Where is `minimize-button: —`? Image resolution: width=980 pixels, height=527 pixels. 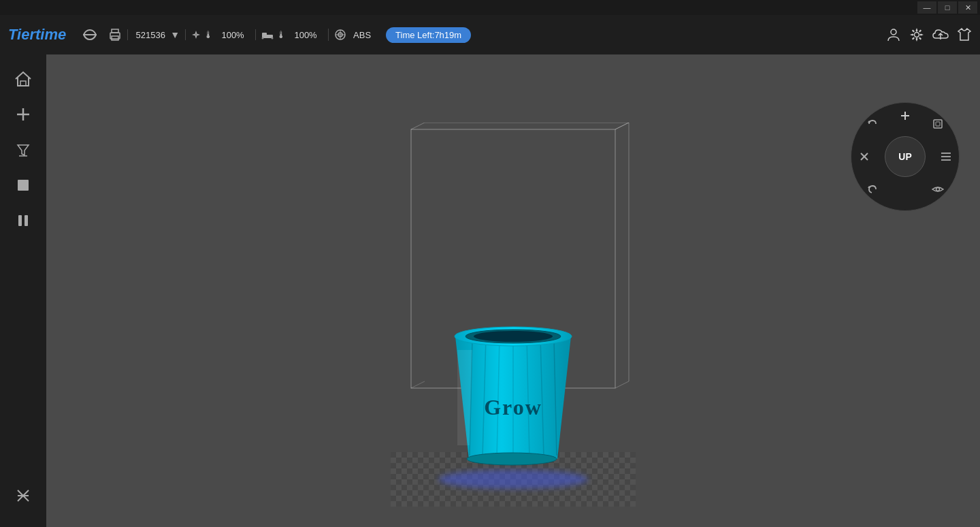
minimize-button: — is located at coordinates (927, 7).